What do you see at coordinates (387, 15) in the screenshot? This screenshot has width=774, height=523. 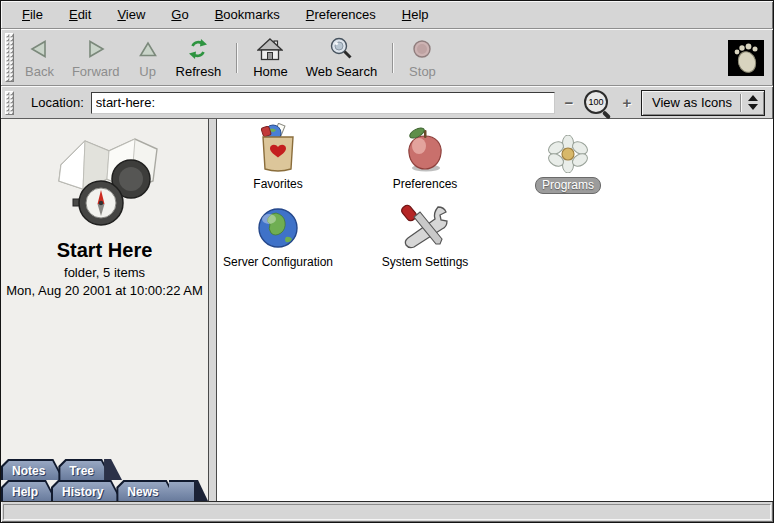 I see `menu-bar: File Edit View Go Bookmarks Preferences …` at bounding box center [387, 15].